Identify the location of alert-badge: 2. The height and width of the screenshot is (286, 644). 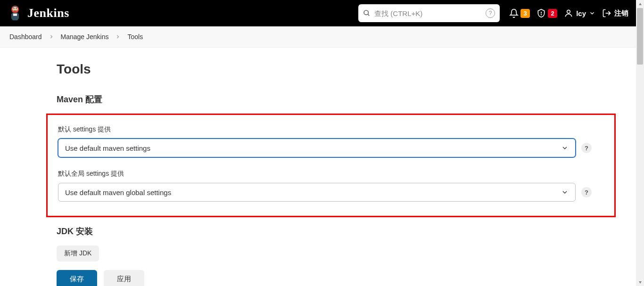
(553, 13).